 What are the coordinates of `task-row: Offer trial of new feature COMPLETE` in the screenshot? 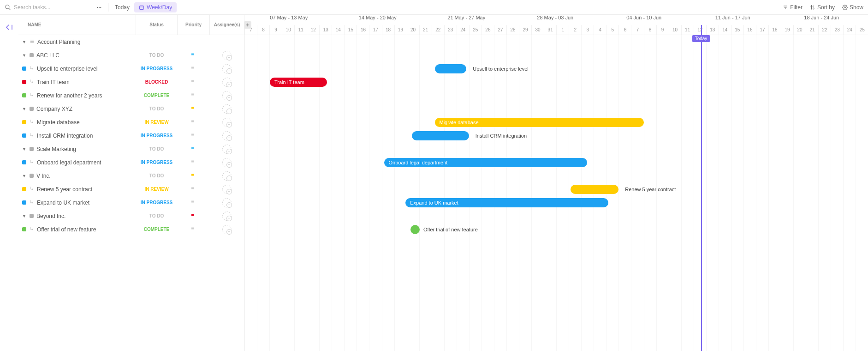 It's located at (131, 229).